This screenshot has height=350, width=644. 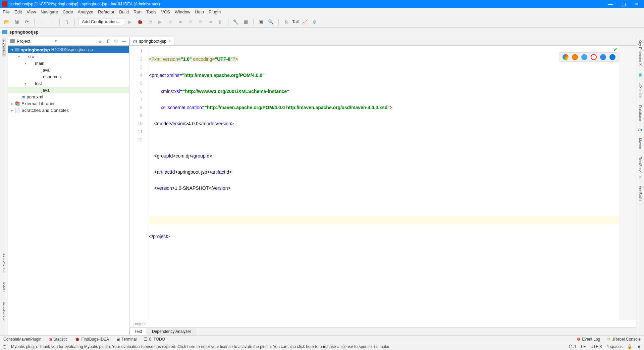 What do you see at coordinates (612, 57) in the screenshot?
I see `edge-icon` at bounding box center [612, 57].